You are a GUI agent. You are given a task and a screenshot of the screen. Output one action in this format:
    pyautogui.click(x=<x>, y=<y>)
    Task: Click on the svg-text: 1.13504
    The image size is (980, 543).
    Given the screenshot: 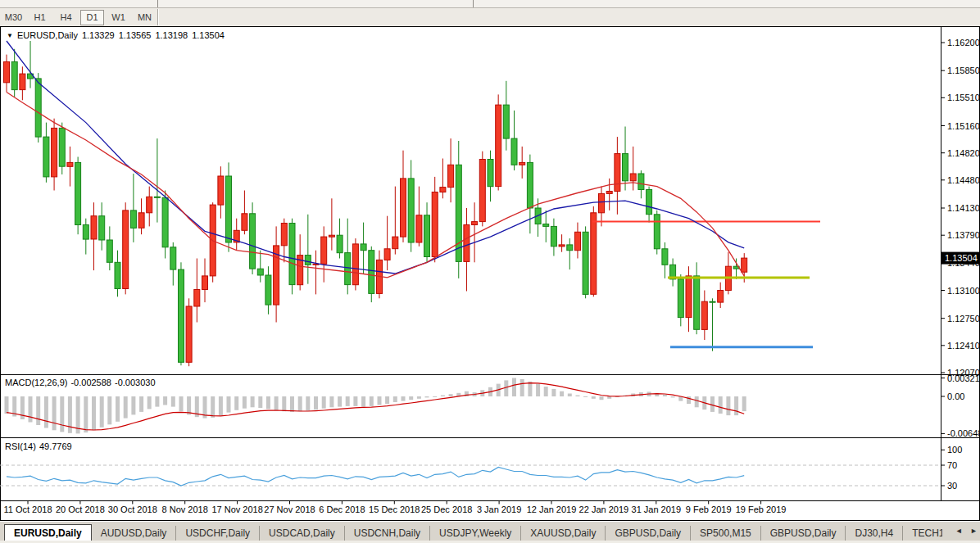 What is the action you would take?
    pyautogui.click(x=961, y=258)
    